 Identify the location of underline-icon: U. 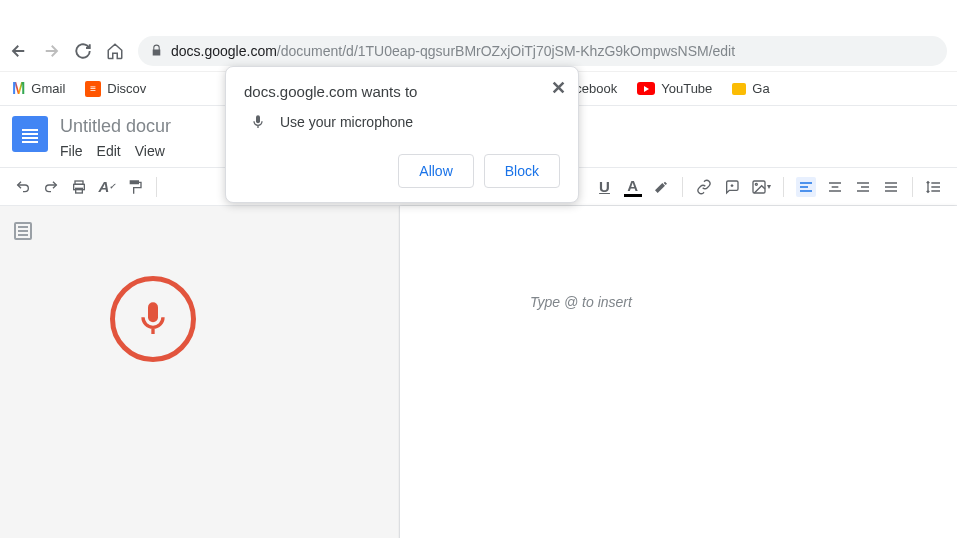
(604, 187).